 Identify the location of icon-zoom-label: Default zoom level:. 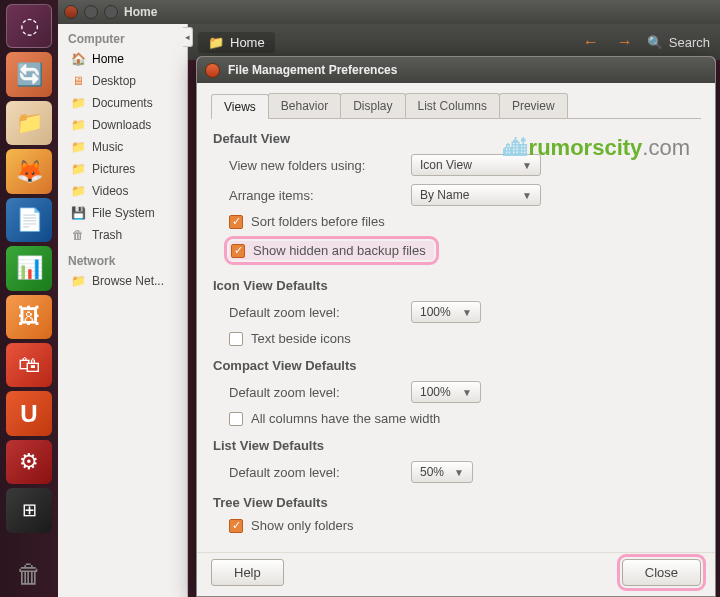
(314, 312).